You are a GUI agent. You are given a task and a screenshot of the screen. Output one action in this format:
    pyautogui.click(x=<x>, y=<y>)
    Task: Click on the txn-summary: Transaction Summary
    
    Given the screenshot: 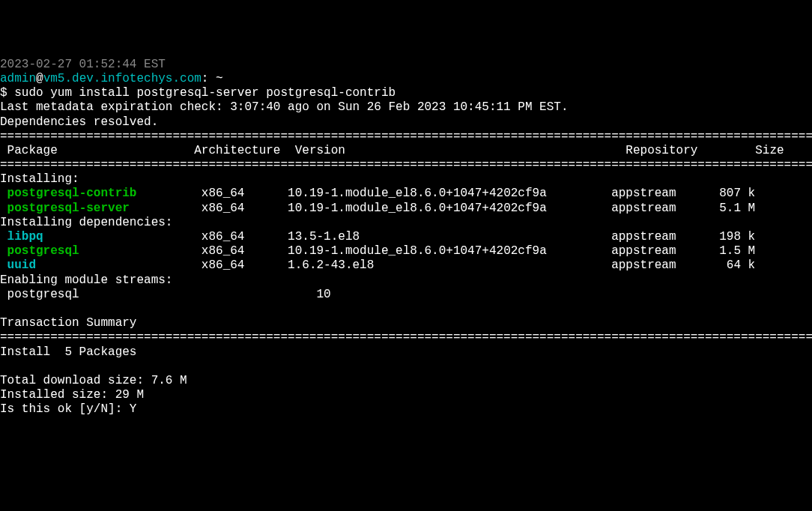 What is the action you would take?
    pyautogui.click(x=68, y=323)
    